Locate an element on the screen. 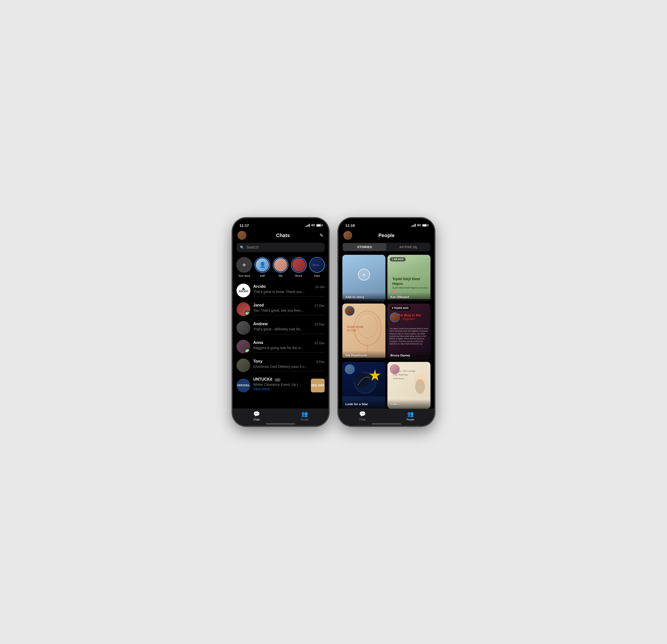 The width and height of the screenshot is (667, 644). battery-icon is located at coordinates (319, 225).